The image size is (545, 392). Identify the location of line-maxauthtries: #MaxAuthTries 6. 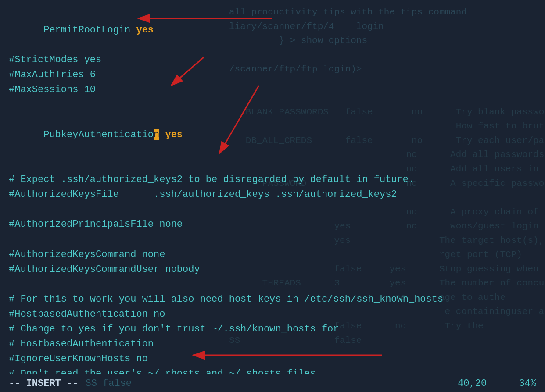
(272, 75).